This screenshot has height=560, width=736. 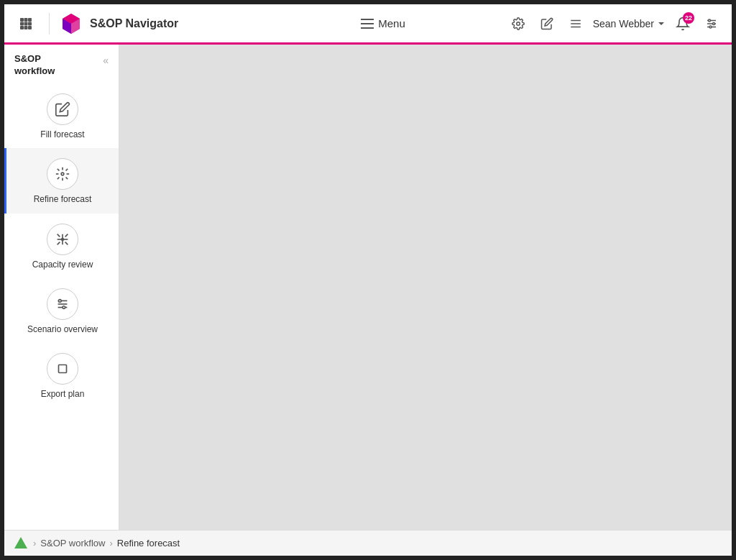 What do you see at coordinates (63, 394) in the screenshot?
I see `export-plan-label: Export plan` at bounding box center [63, 394].